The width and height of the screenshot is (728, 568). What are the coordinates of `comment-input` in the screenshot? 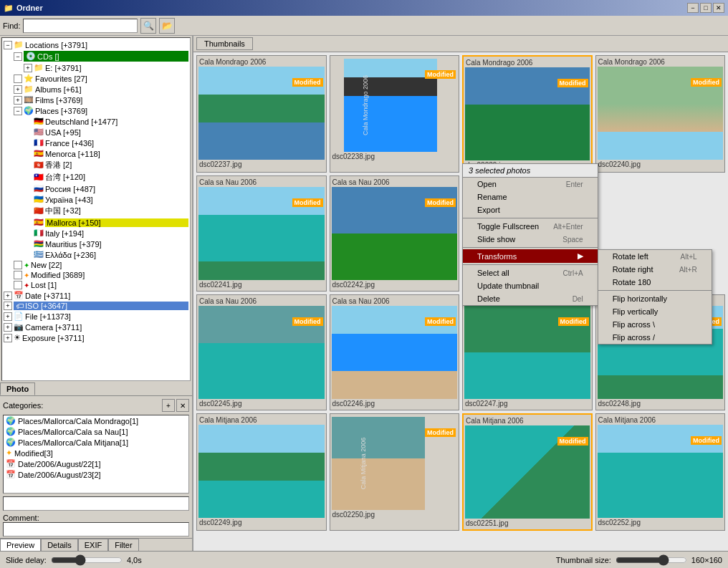 It's located at (96, 529).